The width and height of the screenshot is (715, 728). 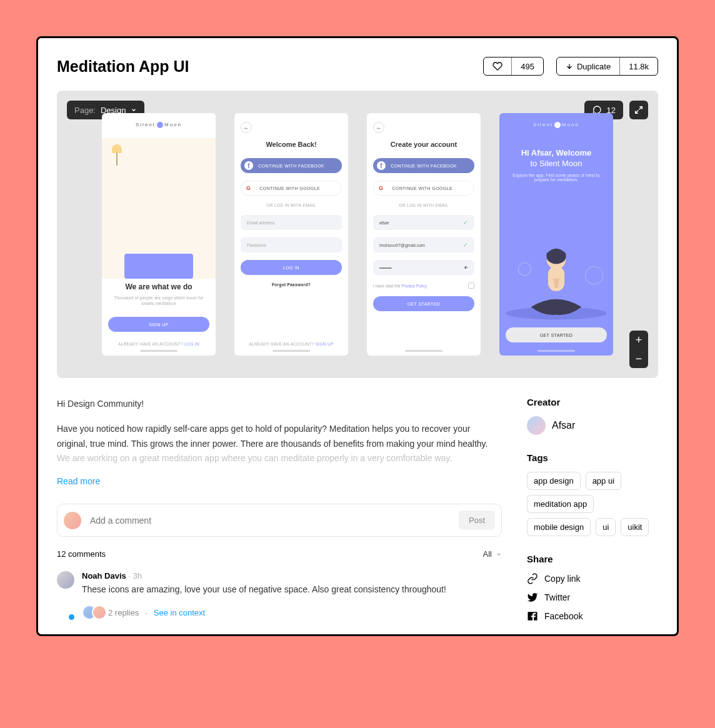 I want to click on share-copy-link: Copy link, so click(x=592, y=579).